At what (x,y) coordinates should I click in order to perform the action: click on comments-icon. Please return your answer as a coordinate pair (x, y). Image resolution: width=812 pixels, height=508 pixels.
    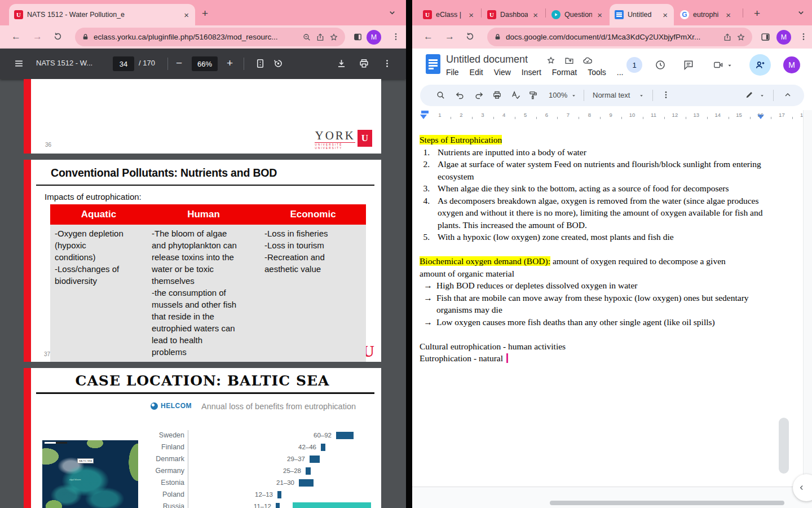
    Looking at the image, I should click on (689, 65).